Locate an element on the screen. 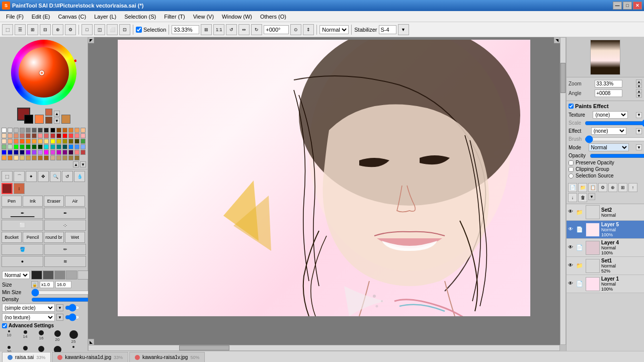 The height and width of the screenshot is (362, 644). new-group-btn: 📁 is located at coordinates (583, 188).